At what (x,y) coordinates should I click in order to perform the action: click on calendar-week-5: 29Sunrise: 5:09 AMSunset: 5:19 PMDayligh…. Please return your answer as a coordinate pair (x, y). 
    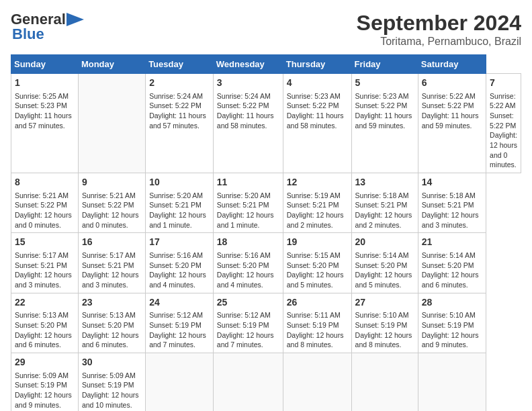
    Looking at the image, I should click on (266, 382).